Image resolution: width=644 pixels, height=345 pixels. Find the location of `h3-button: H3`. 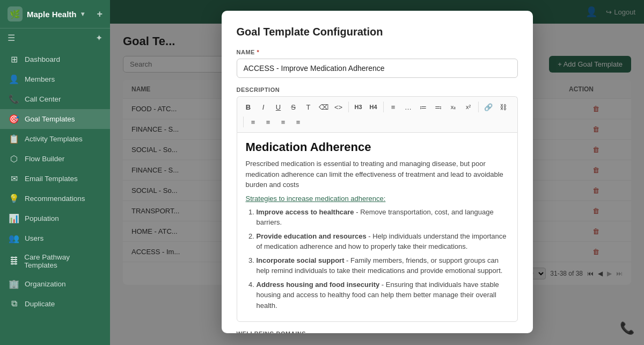

h3-button: H3 is located at coordinates (358, 107).